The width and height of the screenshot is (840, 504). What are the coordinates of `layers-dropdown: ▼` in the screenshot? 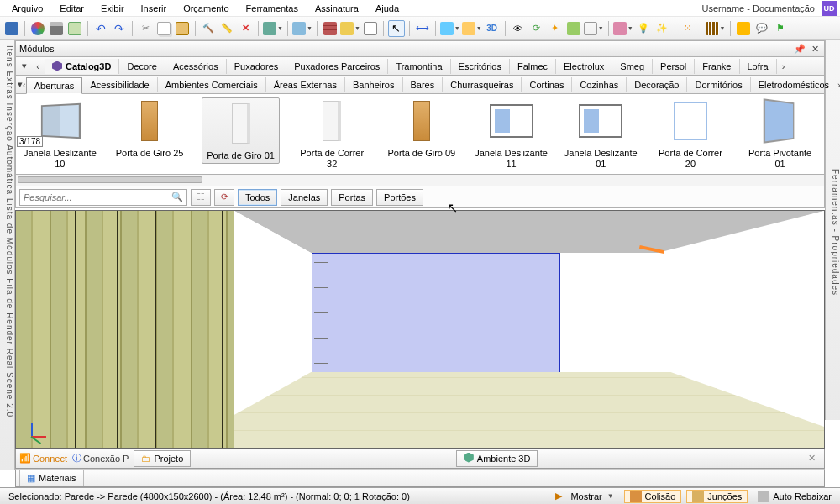 It's located at (450, 29).